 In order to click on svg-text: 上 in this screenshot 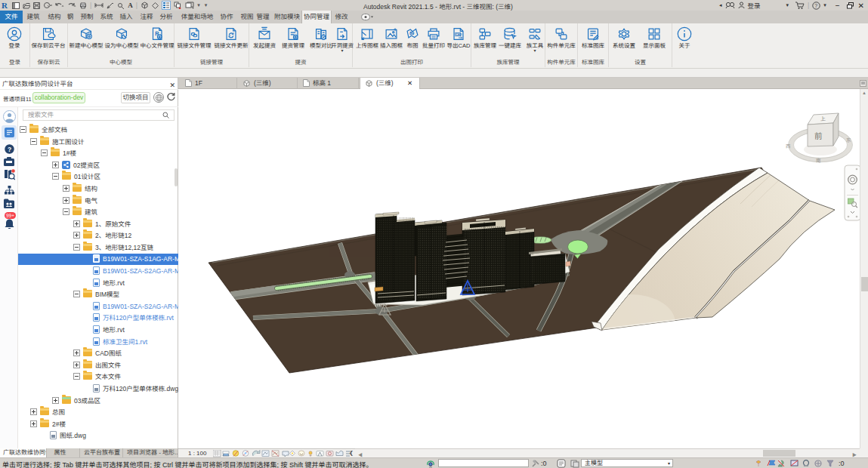, I will do `click(823, 119)`.